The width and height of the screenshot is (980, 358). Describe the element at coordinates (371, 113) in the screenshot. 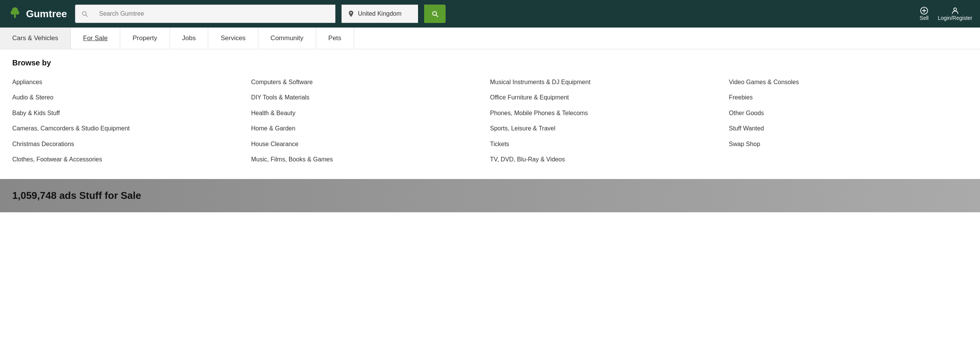

I see `link-health-beauty: Health & Beauty` at that location.